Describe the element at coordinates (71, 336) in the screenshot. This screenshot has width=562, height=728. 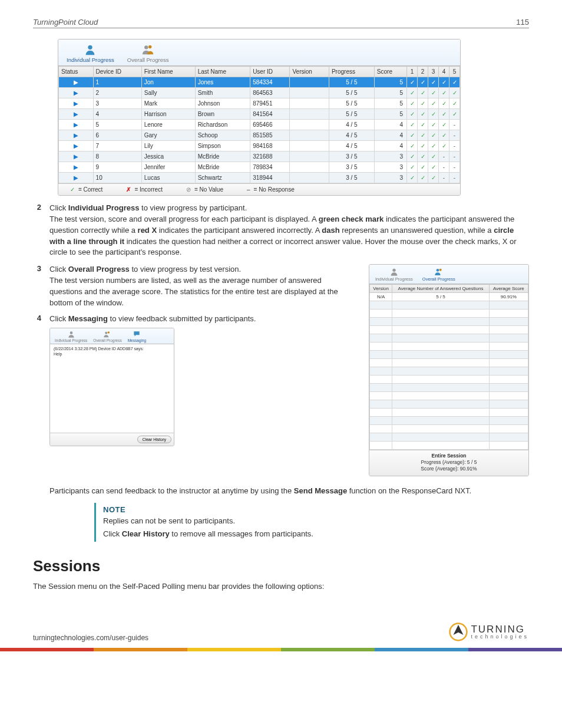
I see `msg-tab-individual: Individual Progress` at that location.